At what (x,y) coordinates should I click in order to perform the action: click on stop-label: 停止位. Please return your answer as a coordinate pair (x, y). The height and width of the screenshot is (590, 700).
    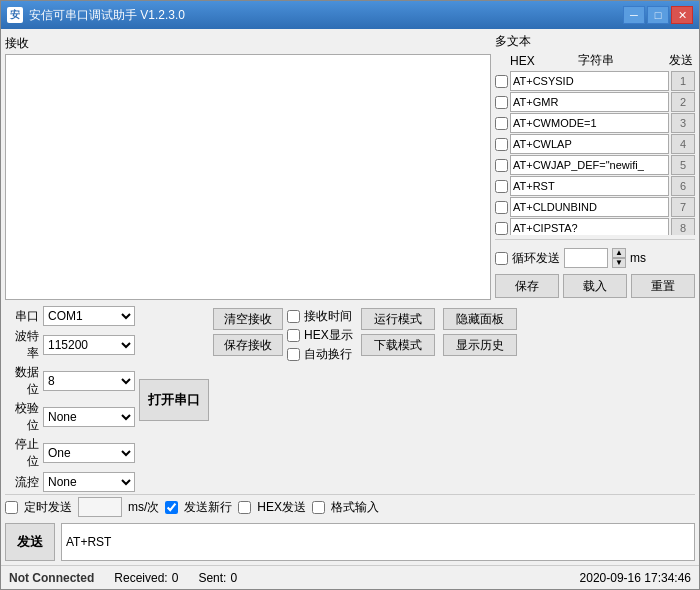
    Looking at the image, I should click on (22, 453).